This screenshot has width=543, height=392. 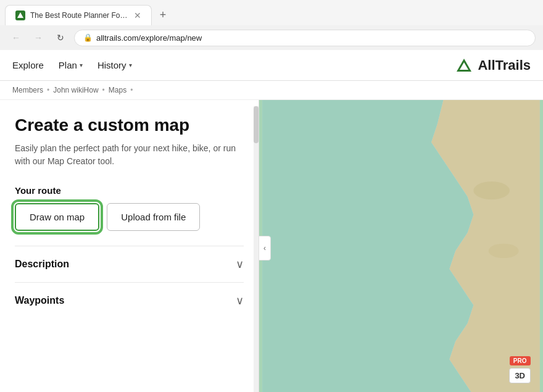 What do you see at coordinates (239, 301) in the screenshot?
I see `waypoints-chevron-icon: ∨` at bounding box center [239, 301].